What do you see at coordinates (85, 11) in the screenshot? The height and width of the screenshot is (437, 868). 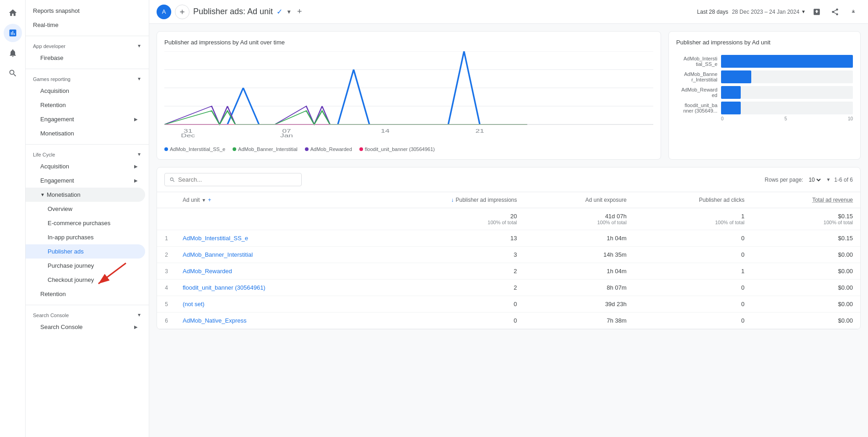 I see `sidebar-item-reports-snapshot: Reports snapshot` at bounding box center [85, 11].